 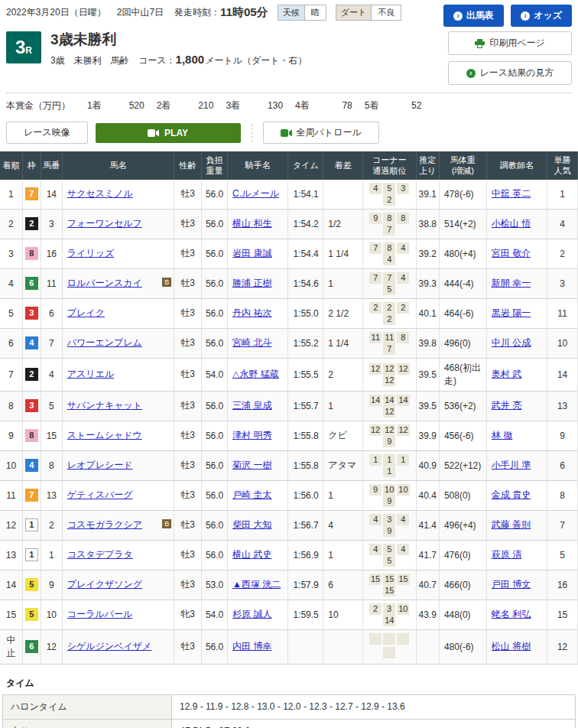 I want to click on race-video-button: レース映像, so click(x=47, y=133).